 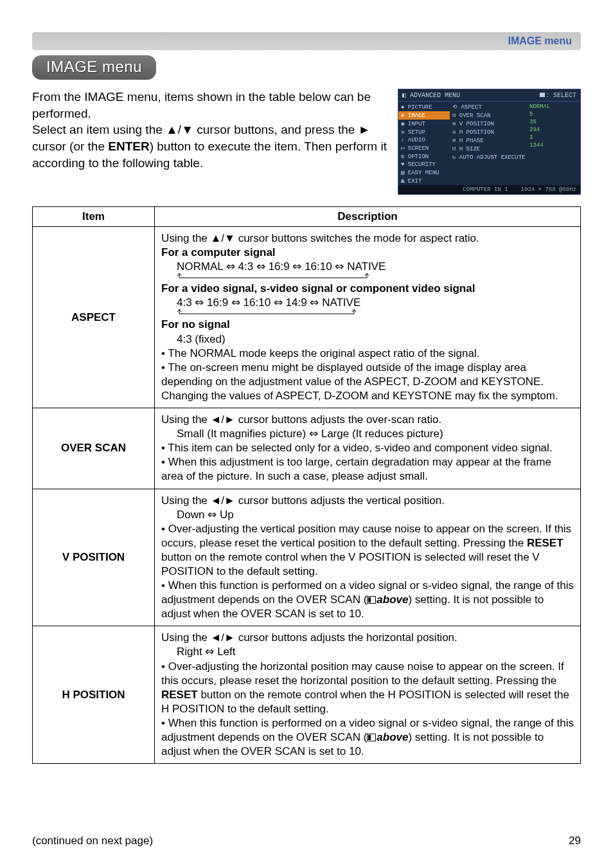 I want to click on vpos-l3: • Over-adjusting the vertical position m…, so click(x=368, y=550).